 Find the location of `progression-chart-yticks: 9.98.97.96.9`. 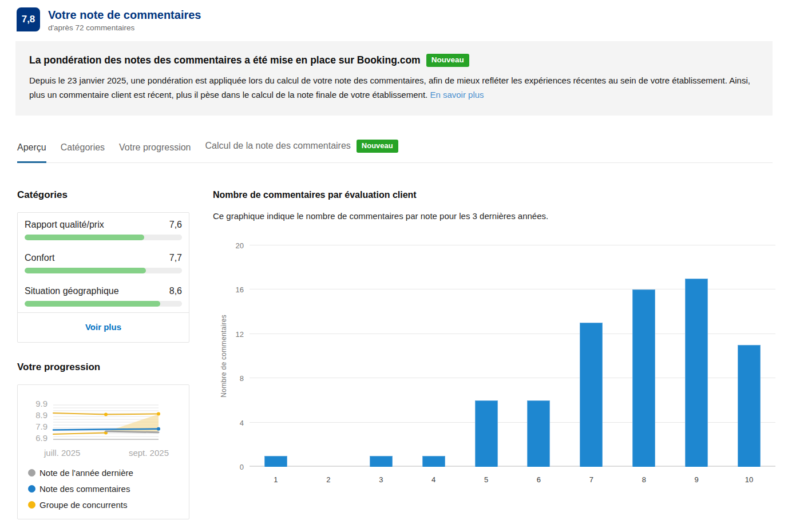

progression-chart-yticks: 9.98.97.96.9 is located at coordinates (39, 422).